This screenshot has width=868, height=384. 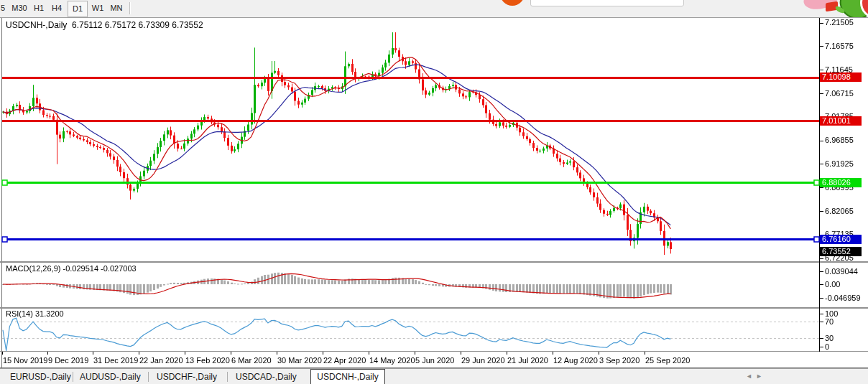 I want to click on macd-axis-tick: 0.00, so click(x=832, y=284).